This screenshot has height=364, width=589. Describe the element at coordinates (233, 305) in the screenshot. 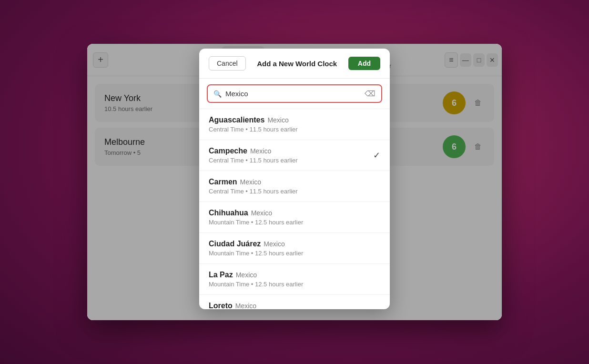

I see `result-info-loreto: Loreto Mexico` at that location.